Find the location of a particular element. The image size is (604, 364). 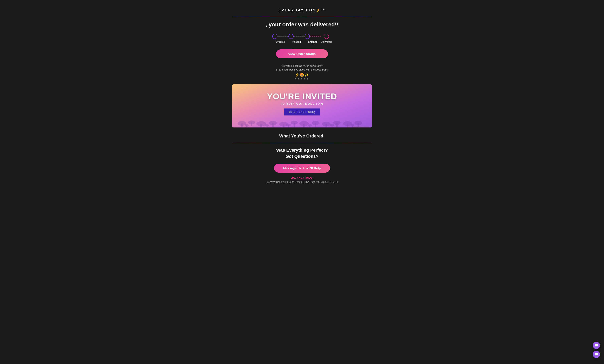

step-packed-dash is located at coordinates (299, 36).